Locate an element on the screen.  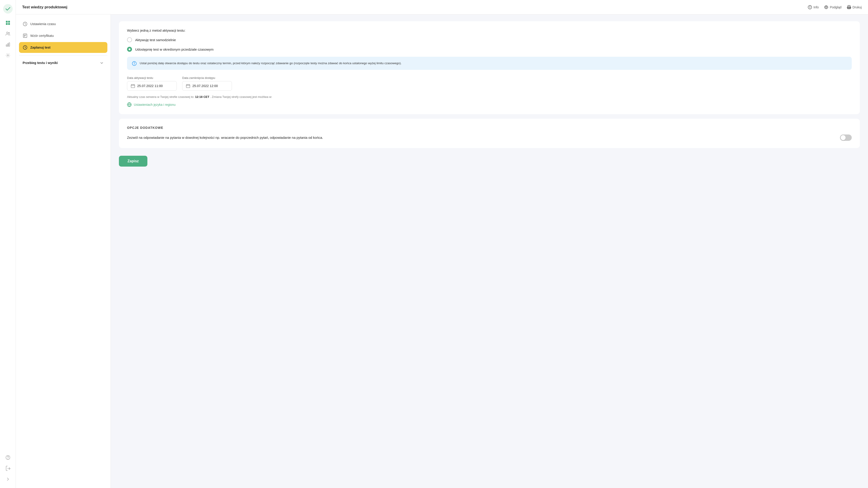
server-time-prefix: Aktualny czas serwera w Twojej strefie c… is located at coordinates (160, 97).